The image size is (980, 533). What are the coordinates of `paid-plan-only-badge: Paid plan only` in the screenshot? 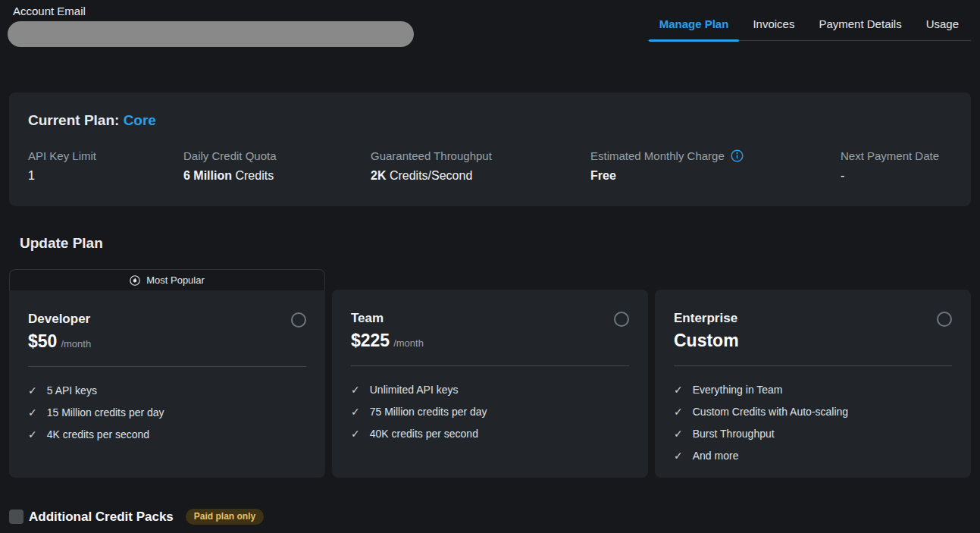 It's located at (224, 517).